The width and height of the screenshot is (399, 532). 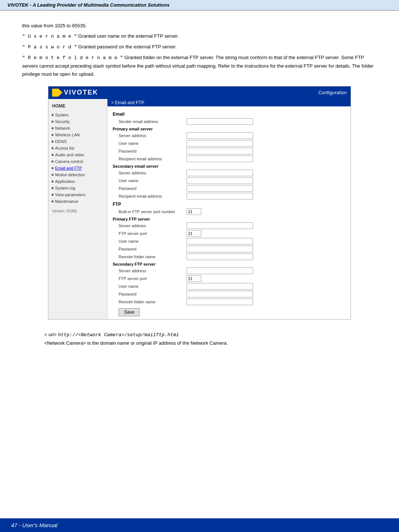 I want to click on sidebar-item-application: ■ Application, so click(x=78, y=181).